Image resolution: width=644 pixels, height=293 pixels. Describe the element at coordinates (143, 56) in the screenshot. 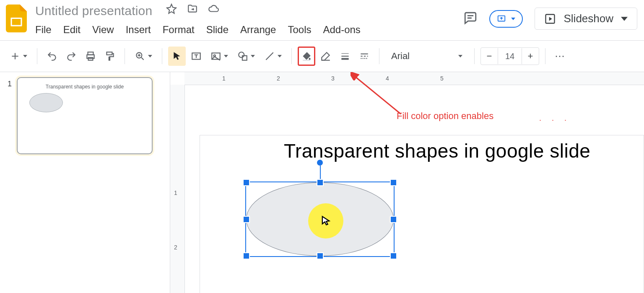

I see `zoom-button` at that location.